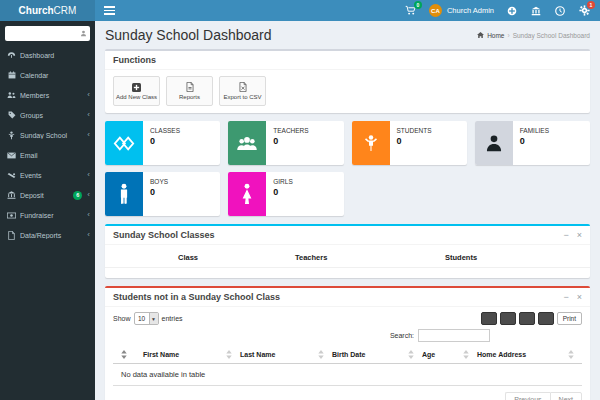 This screenshot has width=600, height=400. I want to click on sidebar-item-label: Email, so click(53, 156).